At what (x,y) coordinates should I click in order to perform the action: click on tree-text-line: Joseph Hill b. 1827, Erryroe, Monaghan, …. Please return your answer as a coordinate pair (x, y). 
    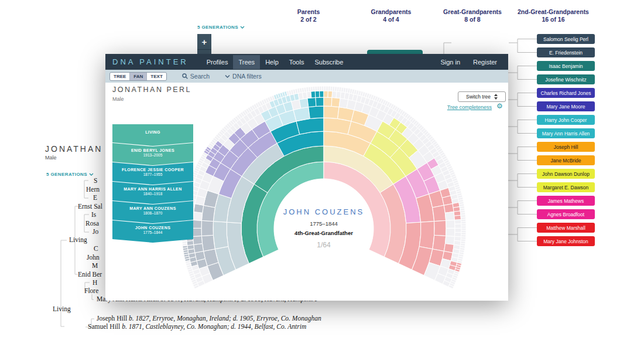
    Looking at the image, I should click on (209, 318).